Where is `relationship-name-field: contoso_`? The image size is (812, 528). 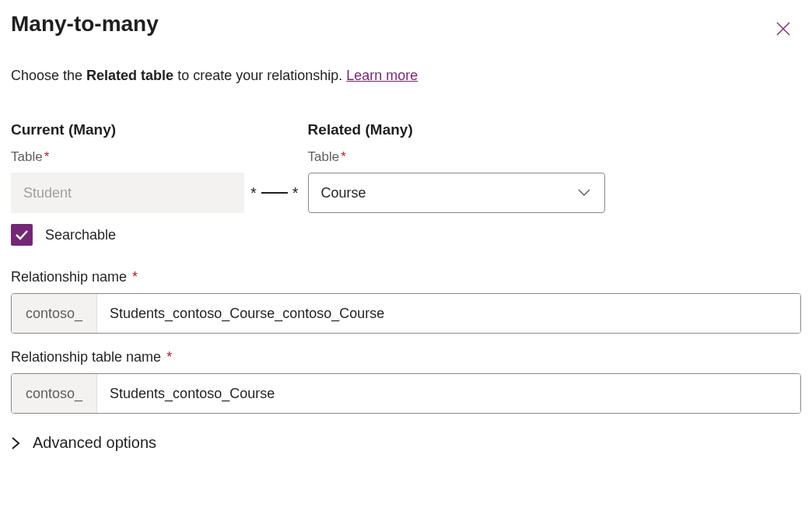 relationship-name-field: contoso_ is located at coordinates (406, 313).